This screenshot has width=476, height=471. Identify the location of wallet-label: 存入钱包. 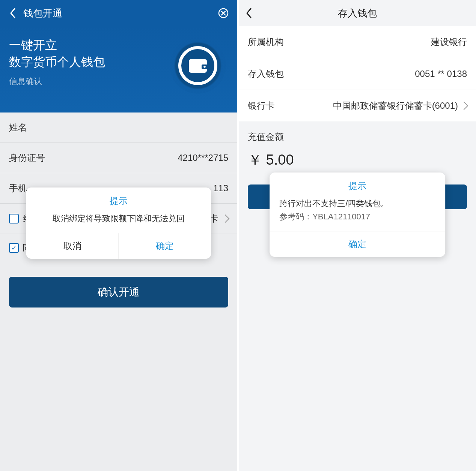
(266, 74).